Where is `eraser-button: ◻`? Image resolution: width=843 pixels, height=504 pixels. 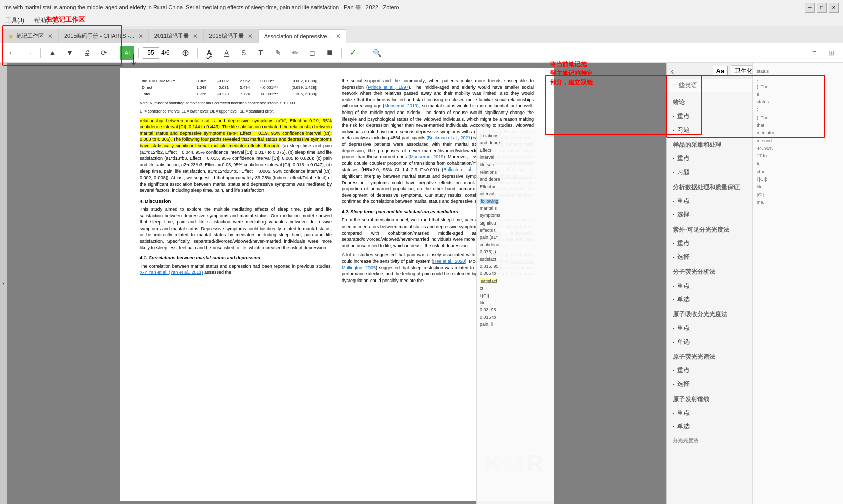 eraser-button: ◻ is located at coordinates (312, 53).